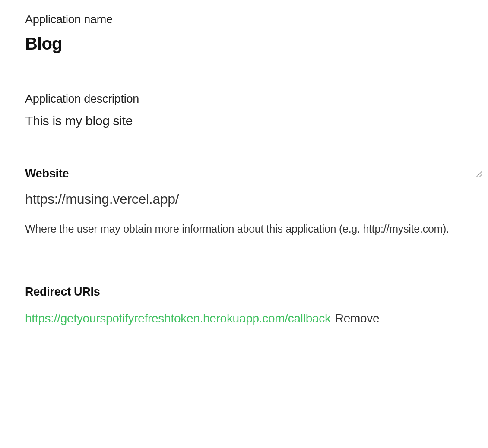  What do you see at coordinates (244, 319) in the screenshot?
I see `redirect-uri-row: https://getyourspotifyrefreshtoken.herok…` at bounding box center [244, 319].